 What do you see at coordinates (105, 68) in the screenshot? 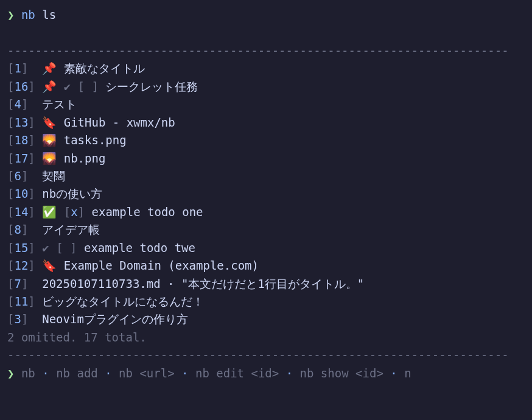
I see `item-title: 素敵なタイトル` at bounding box center [105, 68].